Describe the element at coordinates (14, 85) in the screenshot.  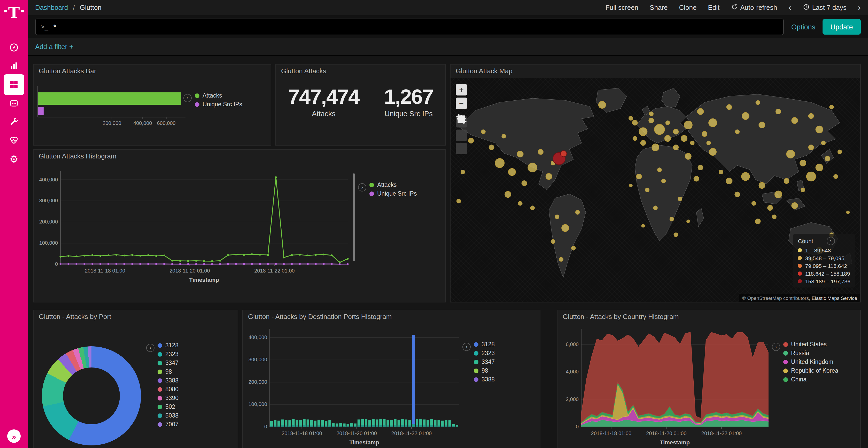
I see `sidebar-item-dashboard` at that location.